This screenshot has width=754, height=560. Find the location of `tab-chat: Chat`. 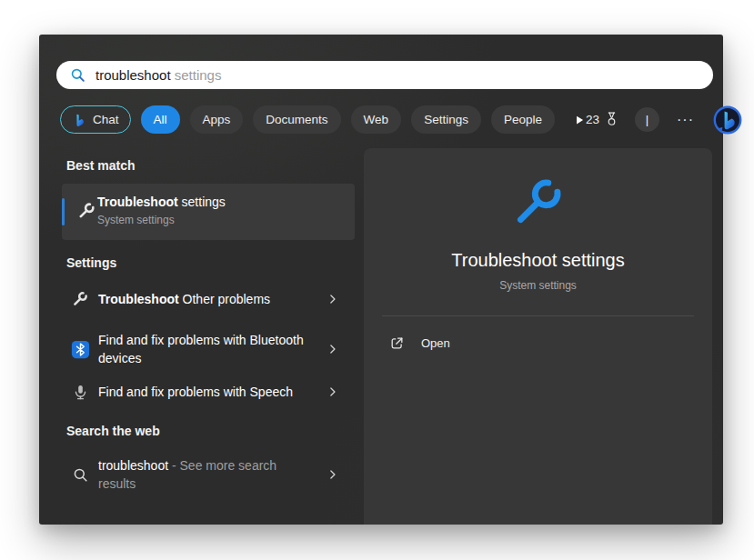

tab-chat: Chat is located at coordinates (96, 120).